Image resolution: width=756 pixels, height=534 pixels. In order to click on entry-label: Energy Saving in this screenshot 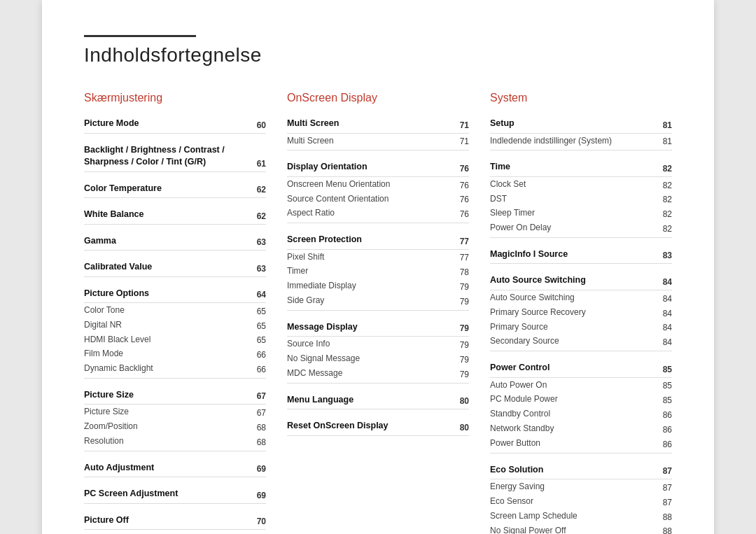, I will do `click(574, 487)`.